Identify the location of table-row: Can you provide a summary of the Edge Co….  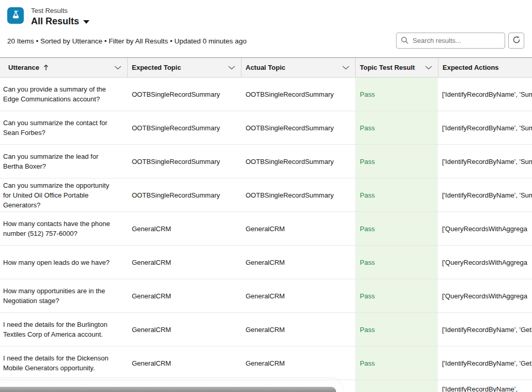
(266, 94).